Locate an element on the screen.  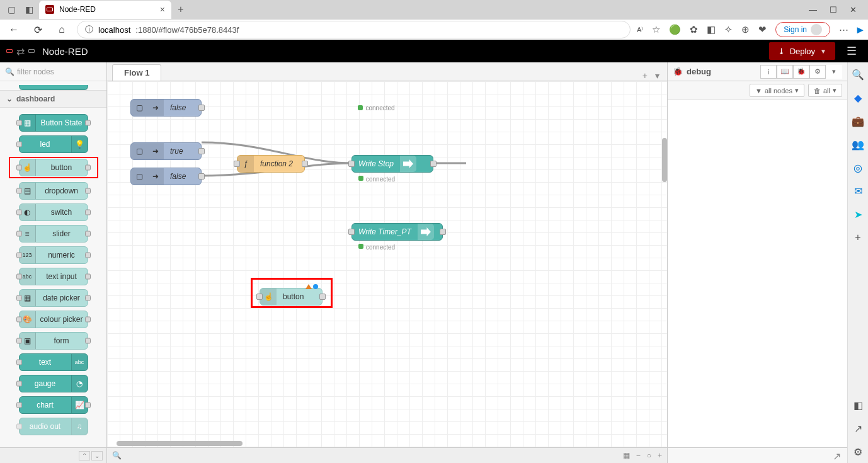
split-icon: ◧ is located at coordinates (711, 30).